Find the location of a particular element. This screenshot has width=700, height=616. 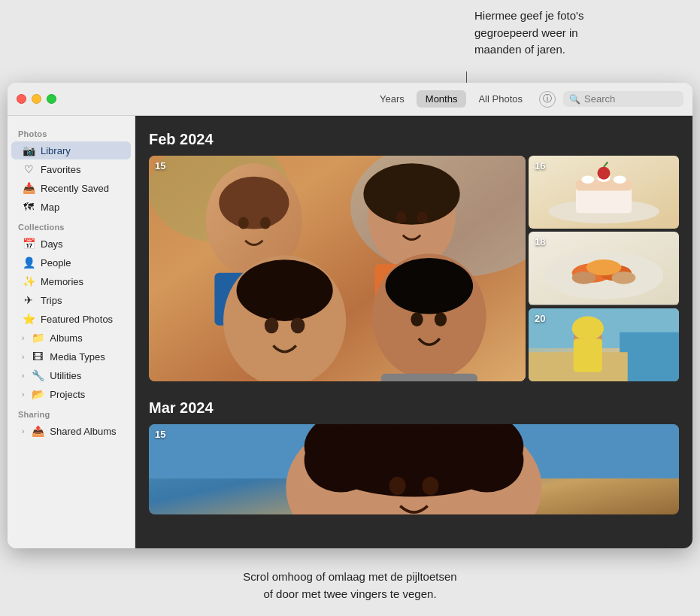

search-box: 🔍 is located at coordinates (623, 99).